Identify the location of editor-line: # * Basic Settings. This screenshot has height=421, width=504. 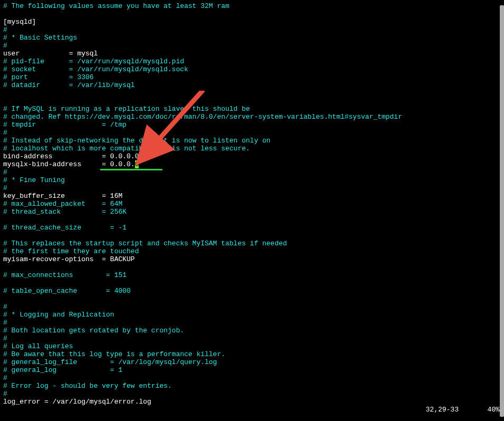
(252, 38).